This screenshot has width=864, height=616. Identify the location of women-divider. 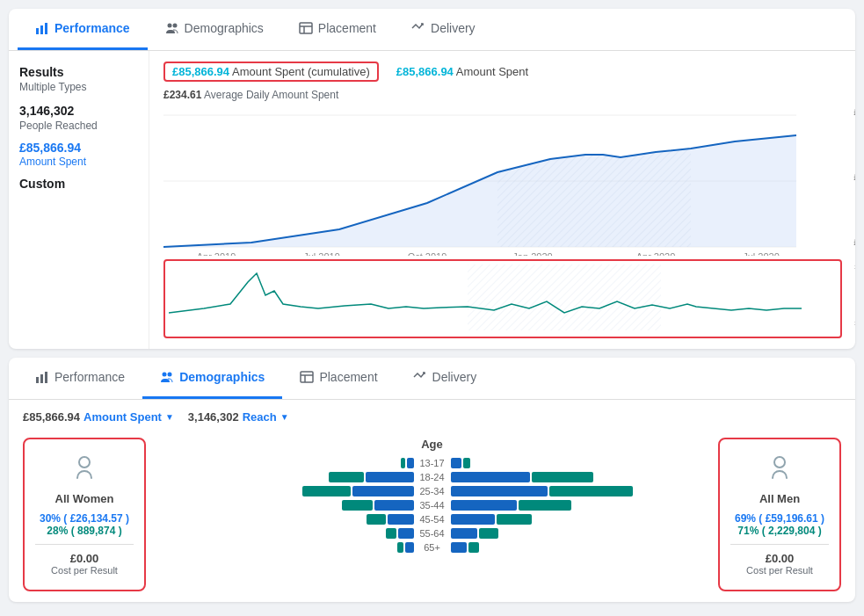
(84, 545).